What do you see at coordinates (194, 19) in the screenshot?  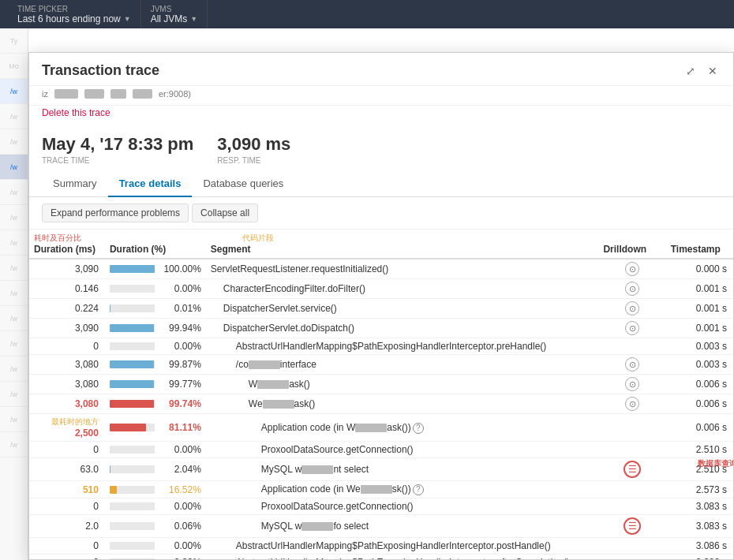 I see `jvms-arrow-icon: ▼` at bounding box center [194, 19].